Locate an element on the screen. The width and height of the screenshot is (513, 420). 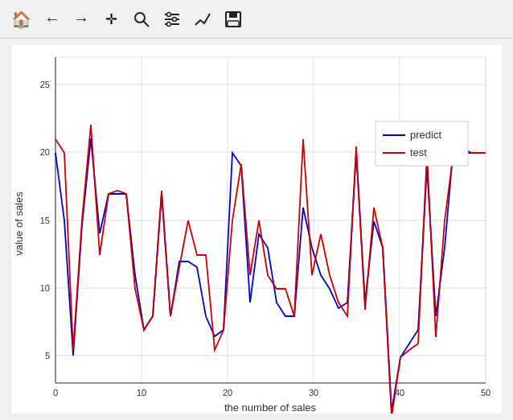
back-button: ← is located at coordinates (52, 19).